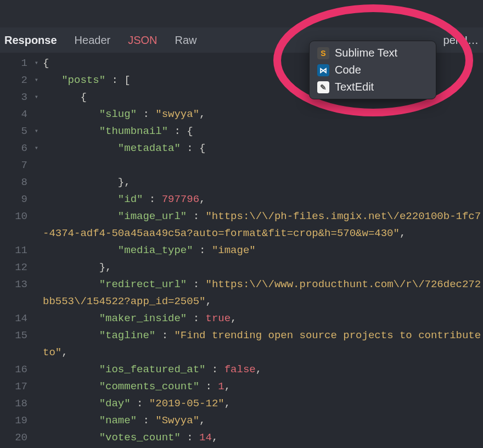 Image resolution: width=483 pixels, height=448 pixels. I want to click on menu-item-label: TextEdit, so click(355, 87).